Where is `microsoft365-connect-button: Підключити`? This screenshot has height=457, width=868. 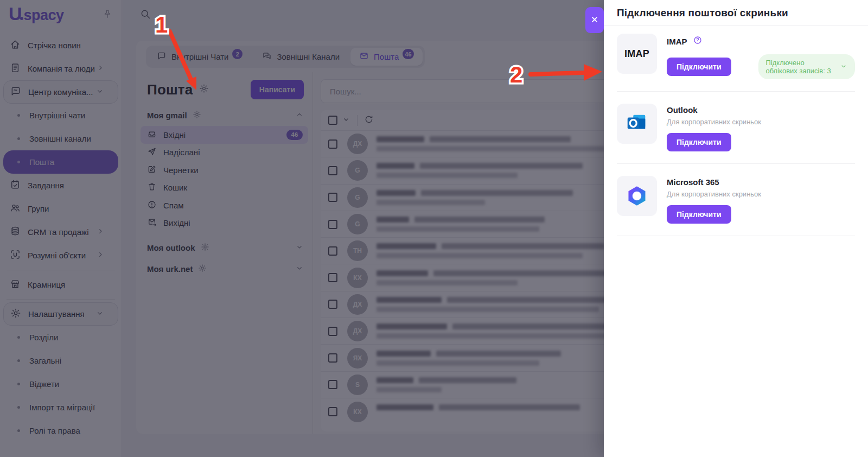
microsoft365-connect-button: Підключити is located at coordinates (699, 214).